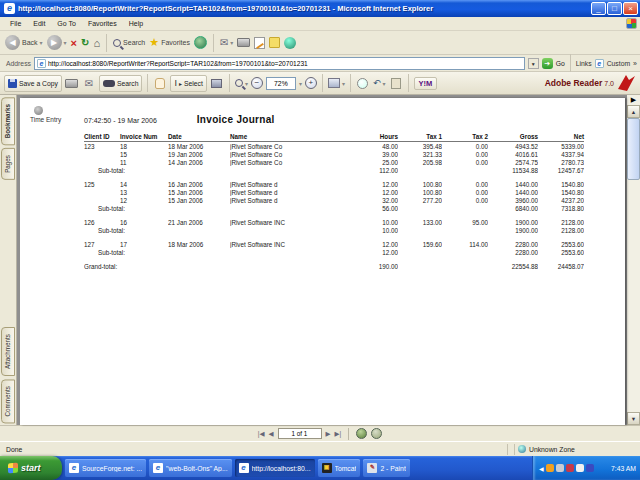 This screenshot has height=480, width=640. I want to click on next-page-button: ▶, so click(328, 434).